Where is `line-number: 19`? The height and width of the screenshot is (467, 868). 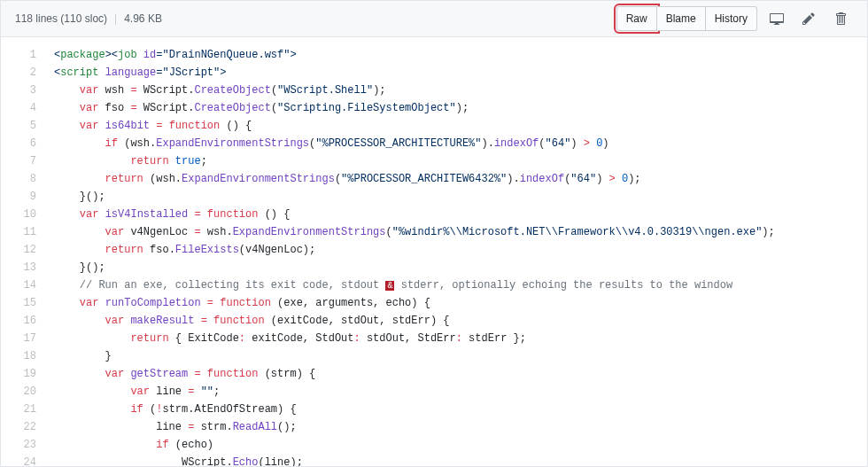 line-number: 19 is located at coordinates (19, 374).